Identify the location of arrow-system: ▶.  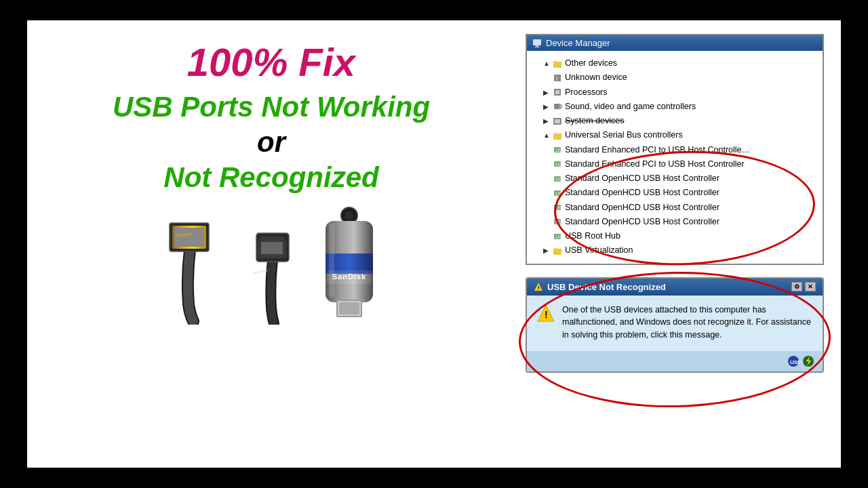
(547, 121).